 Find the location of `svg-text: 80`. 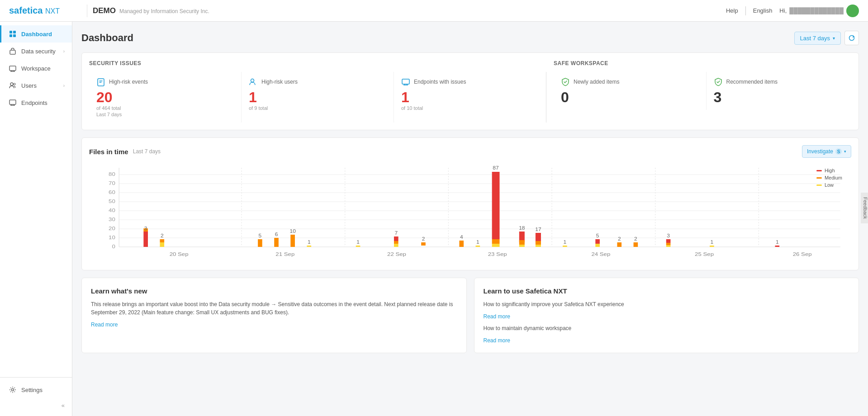

svg-text: 80 is located at coordinates (112, 175).